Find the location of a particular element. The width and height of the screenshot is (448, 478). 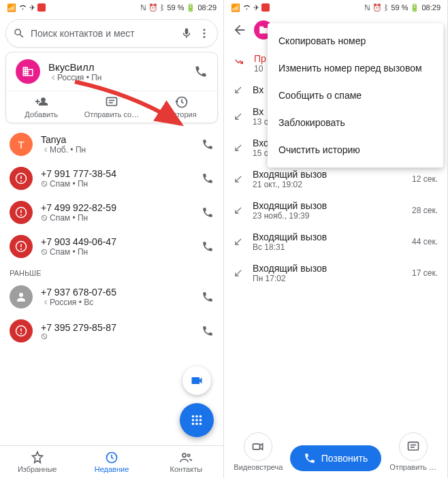

search-icon is located at coordinates (19, 33).